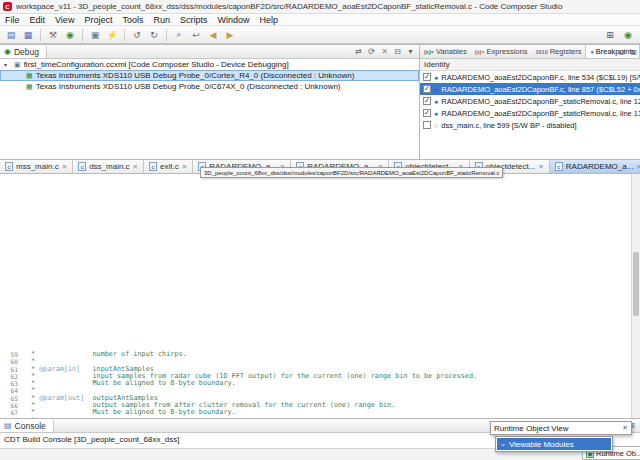 This screenshot has height=460, width=640. I want to click on forward-icon: ▶, so click(230, 35).